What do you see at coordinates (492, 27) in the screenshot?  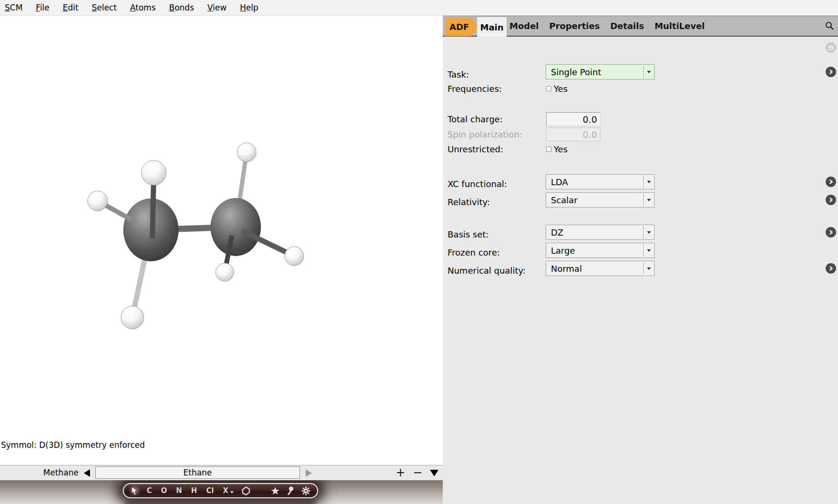 I see `tab-main: Main` at bounding box center [492, 27].